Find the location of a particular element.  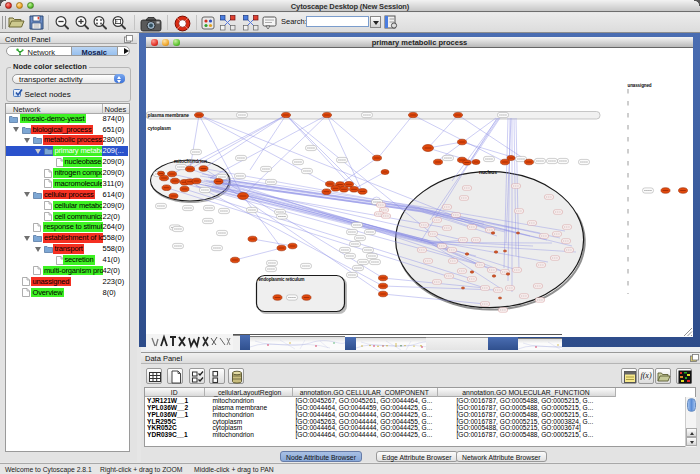

svg-text: unassigned is located at coordinates (640, 86).